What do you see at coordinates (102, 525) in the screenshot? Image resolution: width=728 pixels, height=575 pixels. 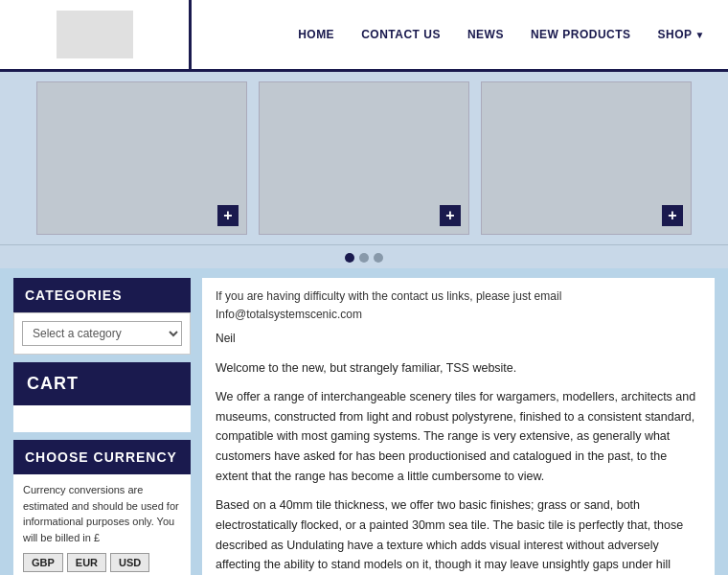 I see `currency-body: Currency conversions are estimated and s…` at bounding box center [102, 525].